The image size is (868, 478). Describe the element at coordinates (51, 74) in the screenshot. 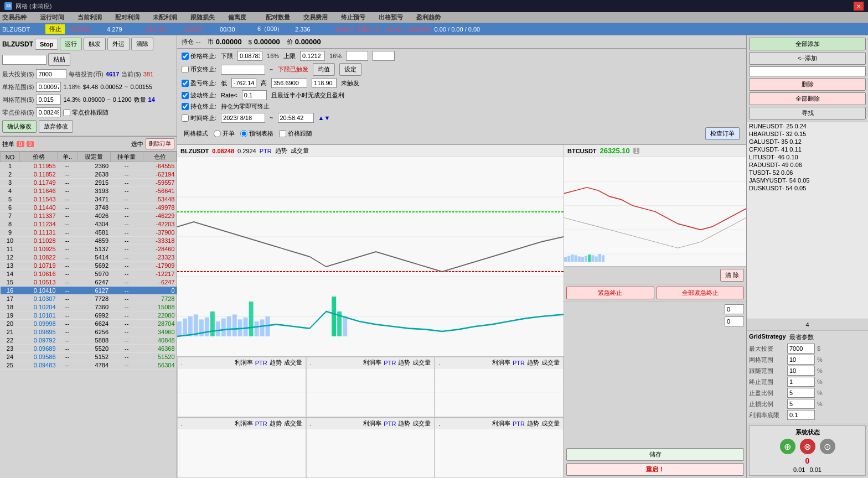

I see `max-invest-input` at that location.